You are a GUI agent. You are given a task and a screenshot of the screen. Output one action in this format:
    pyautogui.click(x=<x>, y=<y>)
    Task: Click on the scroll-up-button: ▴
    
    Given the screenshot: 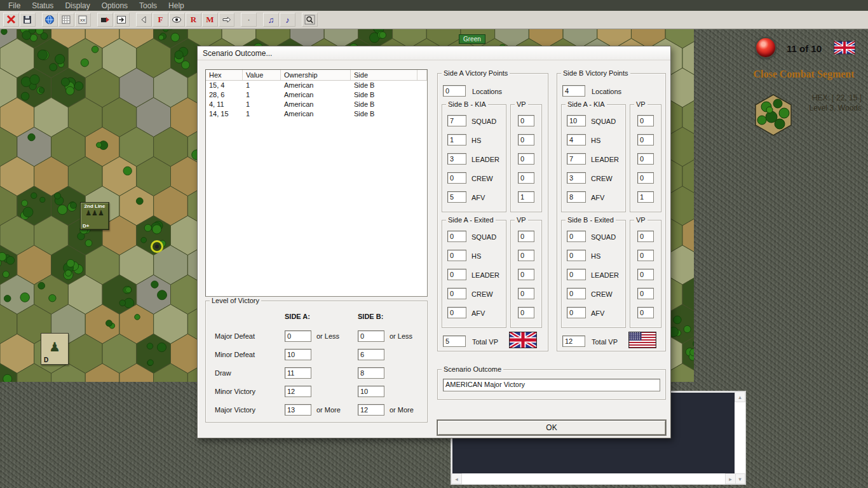 What is the action you would take?
    pyautogui.click(x=740, y=396)
    